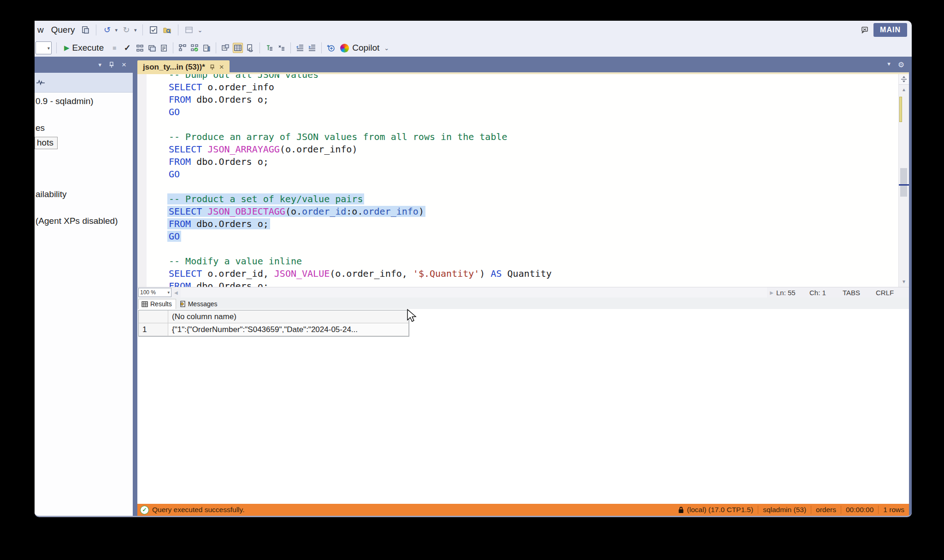  Describe the element at coordinates (523, 77) in the screenshot. I see `code-line: -- Dump out all JSON values` at that location.